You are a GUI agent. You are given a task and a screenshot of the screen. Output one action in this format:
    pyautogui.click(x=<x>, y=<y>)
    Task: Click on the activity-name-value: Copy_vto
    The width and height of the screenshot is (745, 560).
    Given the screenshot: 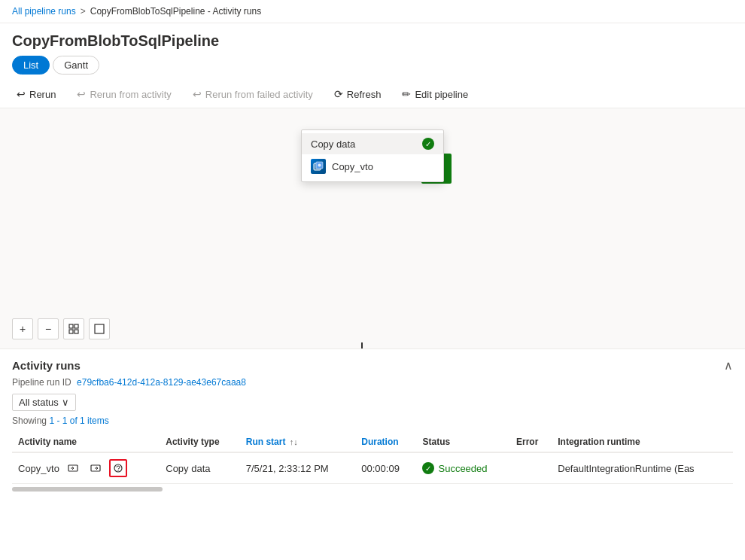 What is the action you would take?
    pyautogui.click(x=39, y=468)
    